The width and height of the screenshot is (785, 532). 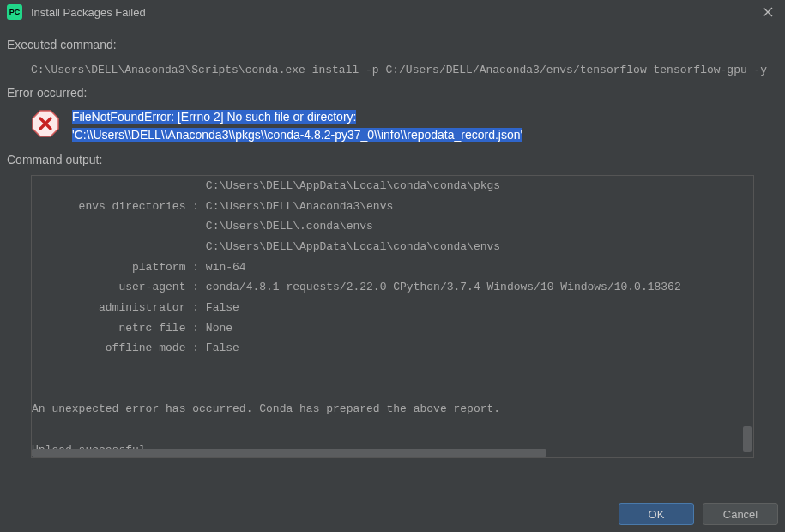 I want to click on dialog-title: Install Packages Failed, so click(x=88, y=12).